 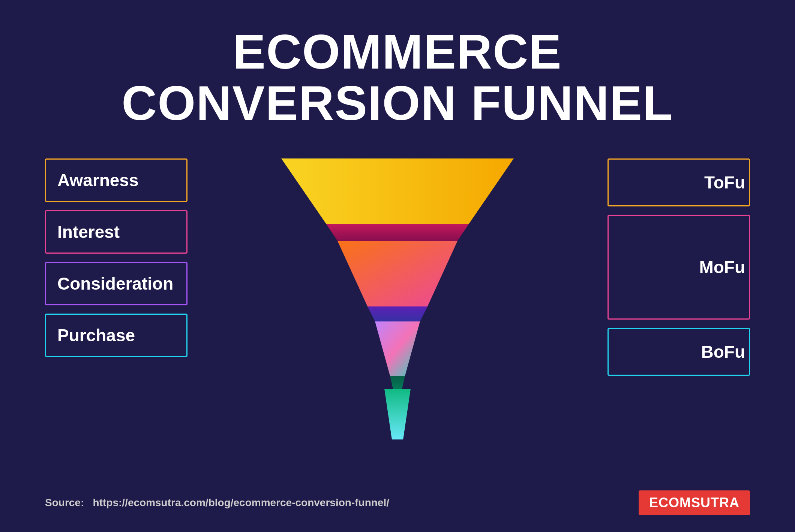 I want to click on brand-badge: ECOMSUTRA, so click(x=694, y=503).